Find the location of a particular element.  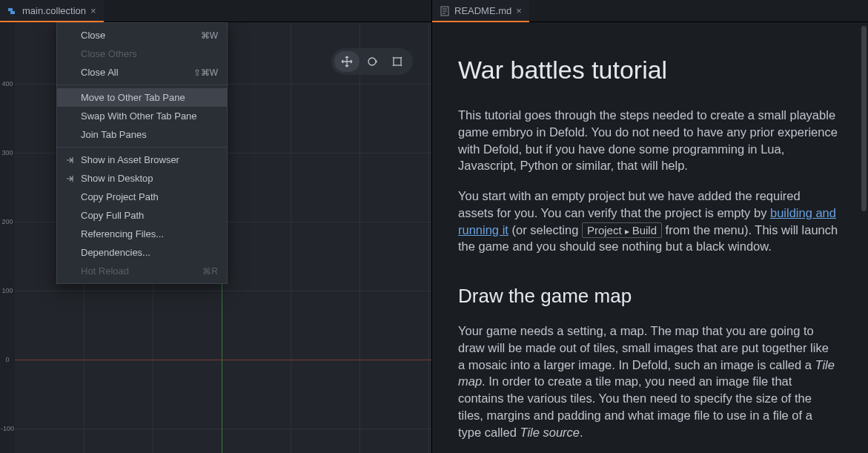

left-tabbar: main.collection × is located at coordinates (216, 11).